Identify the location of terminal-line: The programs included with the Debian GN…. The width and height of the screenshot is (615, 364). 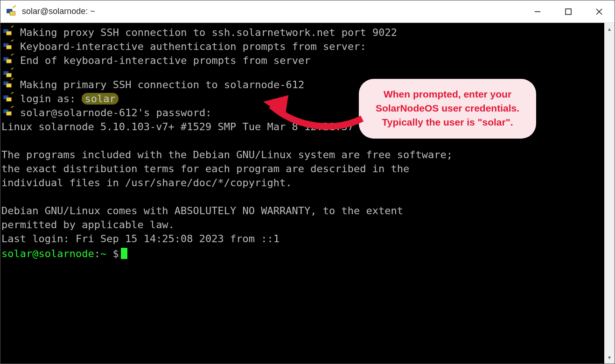
(303, 155).